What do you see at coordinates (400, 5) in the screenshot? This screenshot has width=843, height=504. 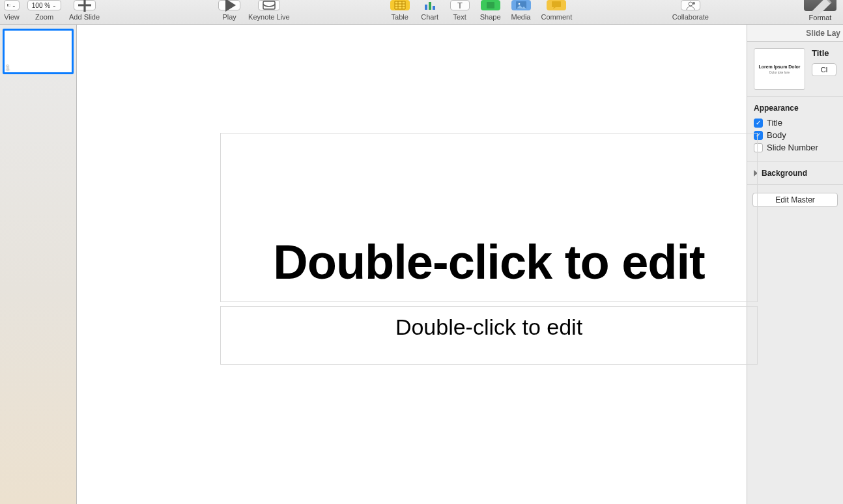 I see `table-icon` at bounding box center [400, 5].